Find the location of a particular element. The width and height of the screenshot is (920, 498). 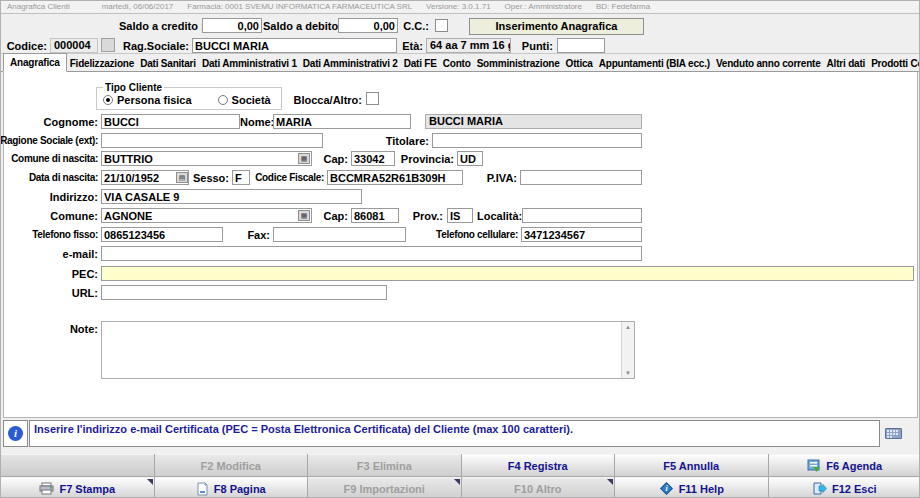

titlebar-farmacia: Farmacia: 0001 SVEMU INFORMATICA FARMACE… is located at coordinates (300, 6).